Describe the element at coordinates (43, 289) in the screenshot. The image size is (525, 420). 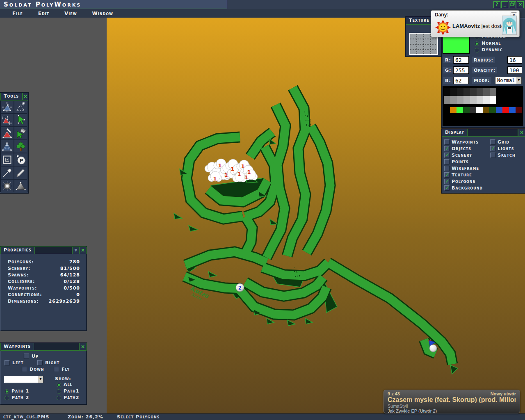
I see `properties-panel: Properties ▼ × Polygons:780Scenery:81/50…` at that location.